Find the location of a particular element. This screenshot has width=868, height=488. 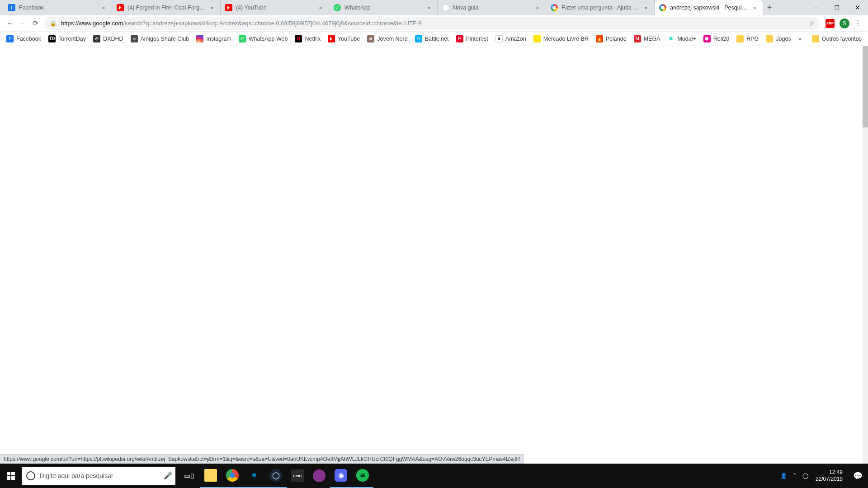

bookmark-roll20: ⬢Roll20 is located at coordinates (716, 39).